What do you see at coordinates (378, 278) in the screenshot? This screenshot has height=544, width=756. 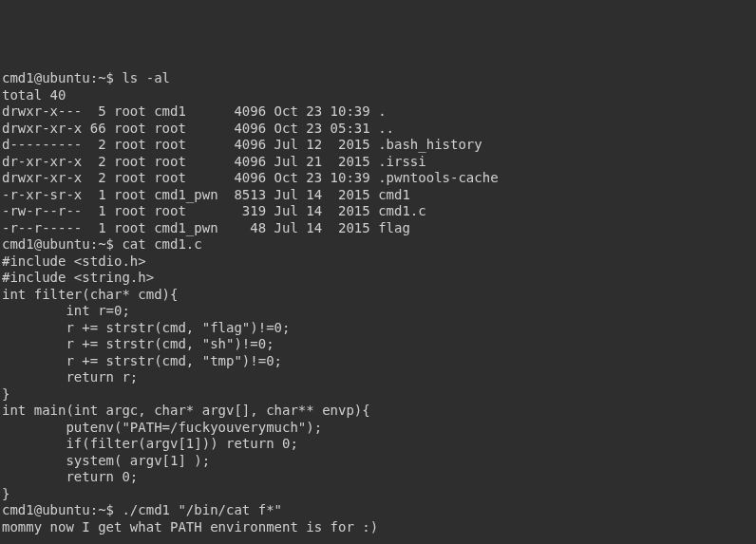 I see `terminal-line: #include <string.h>` at bounding box center [378, 278].